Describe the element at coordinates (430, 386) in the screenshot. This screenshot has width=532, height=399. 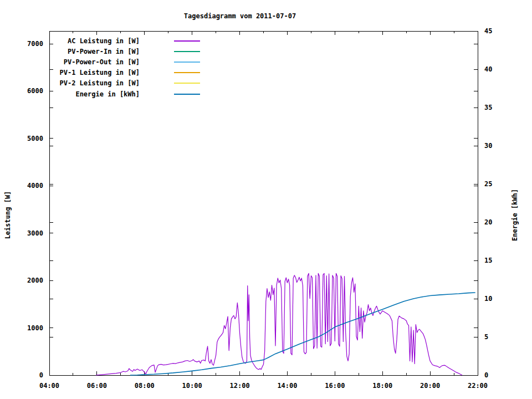
I see `x-tick-label: 20:00` at that location.